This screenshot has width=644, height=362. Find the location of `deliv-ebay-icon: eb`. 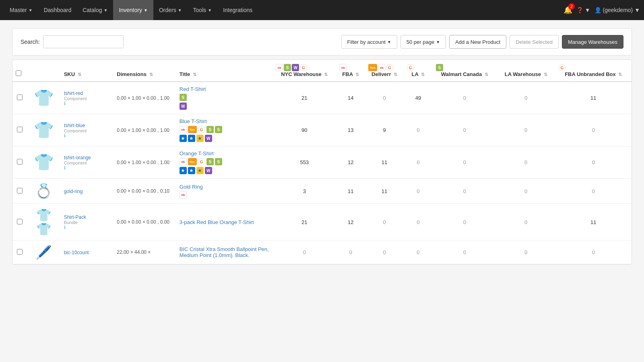

deliv-ebay-icon: eb is located at coordinates (382, 68).